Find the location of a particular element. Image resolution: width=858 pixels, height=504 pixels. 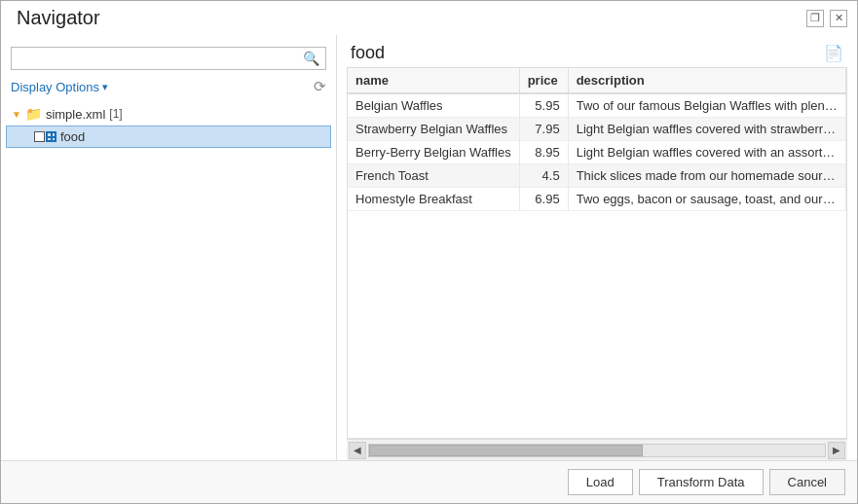

cancel-button: Cancel is located at coordinates (807, 483).